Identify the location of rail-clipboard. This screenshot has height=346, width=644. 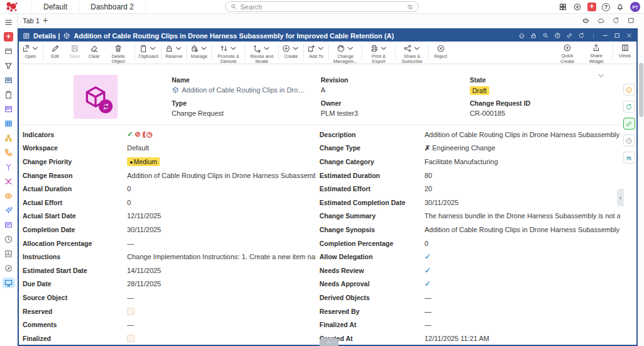
(9, 94).